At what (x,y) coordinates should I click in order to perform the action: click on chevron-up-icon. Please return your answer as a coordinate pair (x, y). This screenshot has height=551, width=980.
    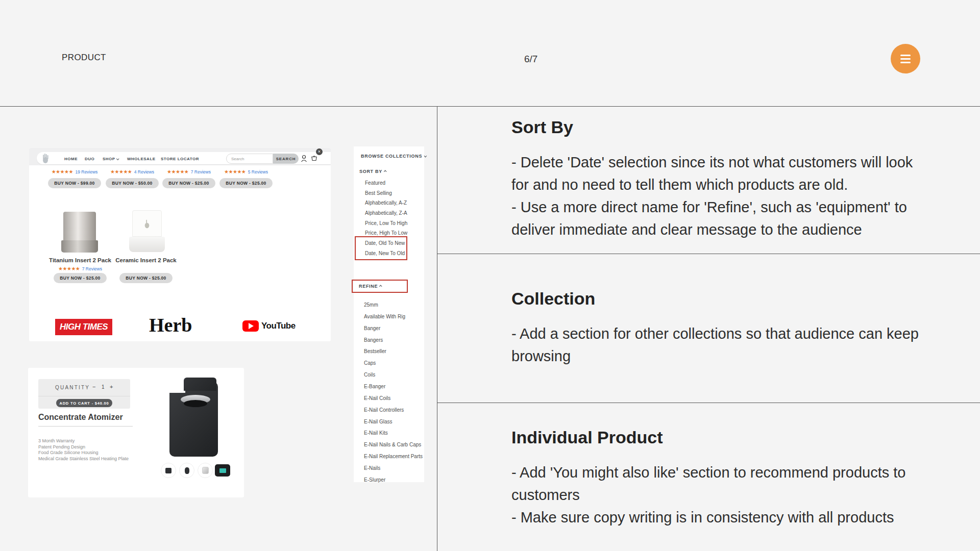
    Looking at the image, I should click on (385, 171).